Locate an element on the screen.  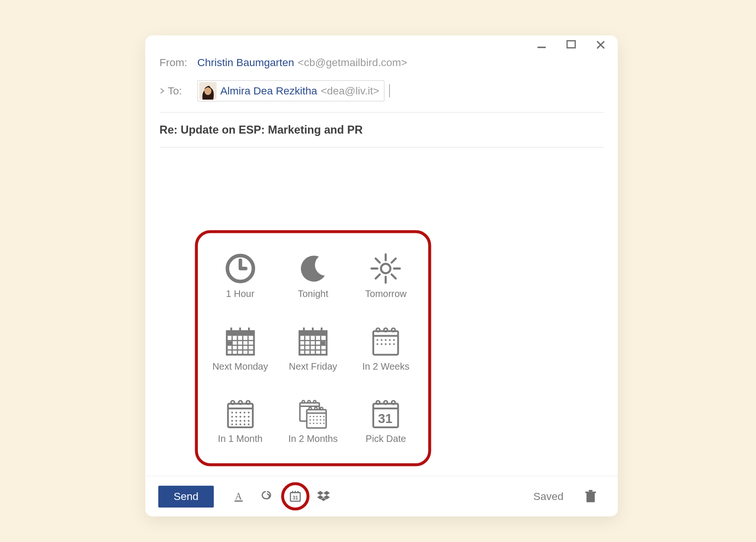
calendar-pick-icon: 31 is located at coordinates (386, 414).